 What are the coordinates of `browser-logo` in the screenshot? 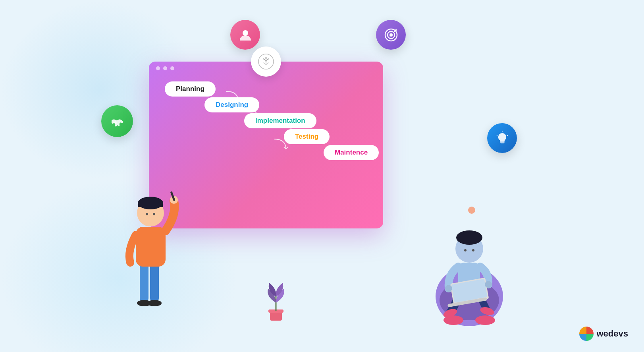 It's located at (266, 62).